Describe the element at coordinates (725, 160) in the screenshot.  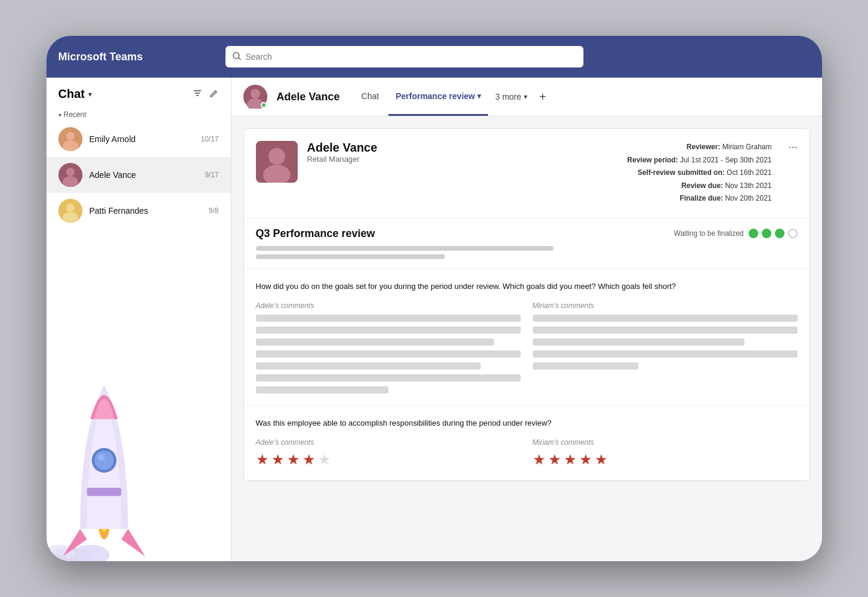
I see `period-value: Jul 1st 2021 - Sep 30th 2021` at that location.